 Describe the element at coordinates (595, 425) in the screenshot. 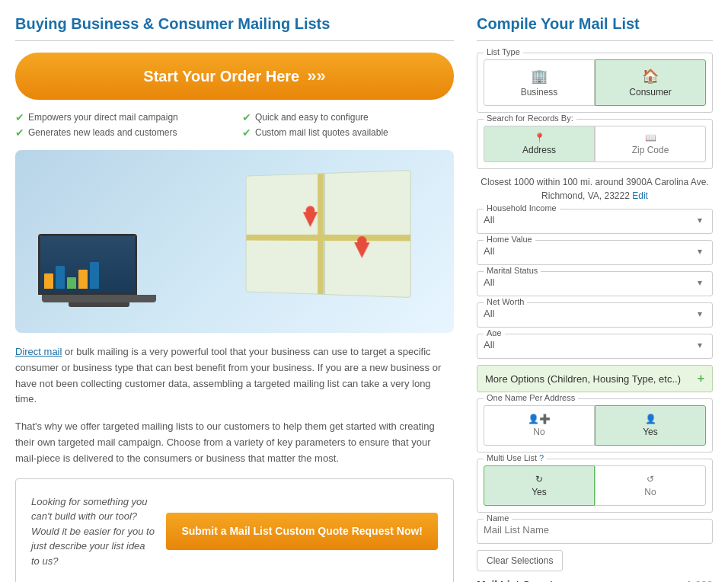

I see `one-name-toggle: 👤➕ No 👤 Yes` at that location.